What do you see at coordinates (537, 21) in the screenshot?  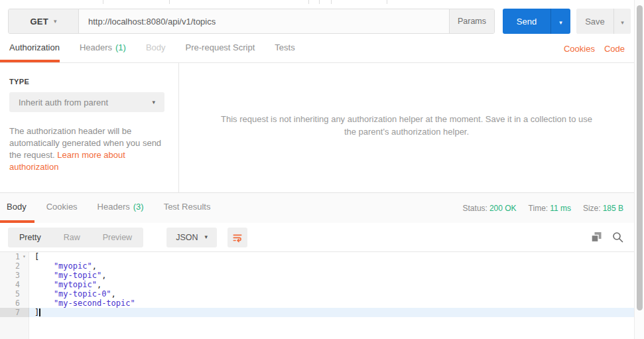 I see `send-button-group: Send ▾` at bounding box center [537, 21].